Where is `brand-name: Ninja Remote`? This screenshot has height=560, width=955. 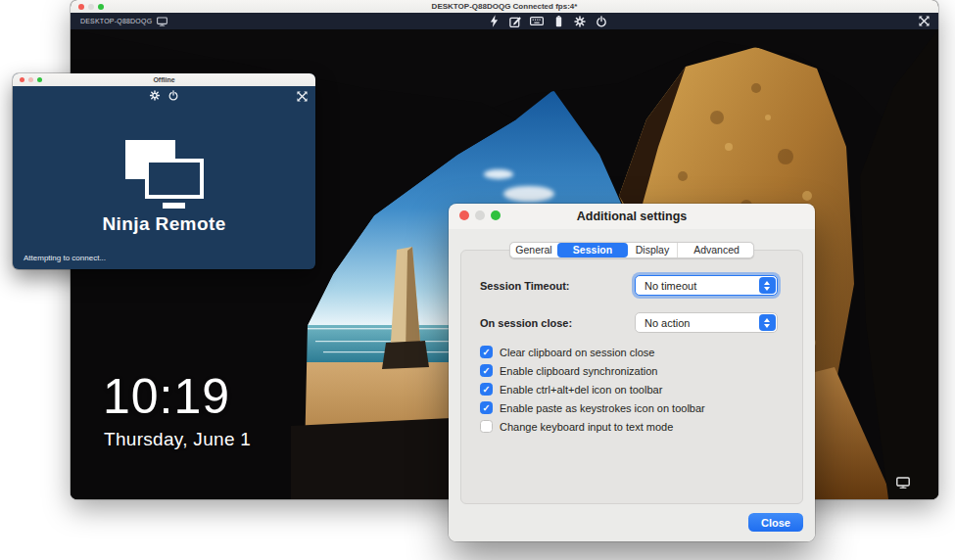 brand-name: Ninja Remote is located at coordinates (165, 224).